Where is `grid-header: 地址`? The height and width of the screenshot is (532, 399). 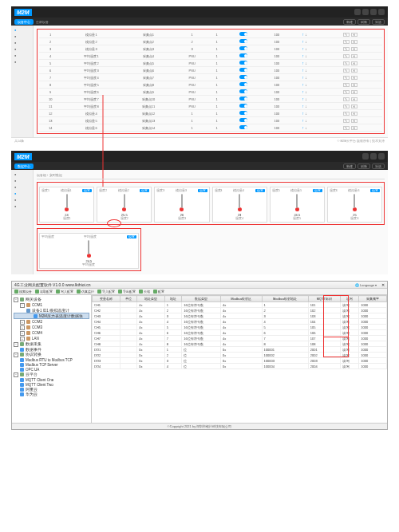 grid-header: 地址 is located at coordinates (172, 299).